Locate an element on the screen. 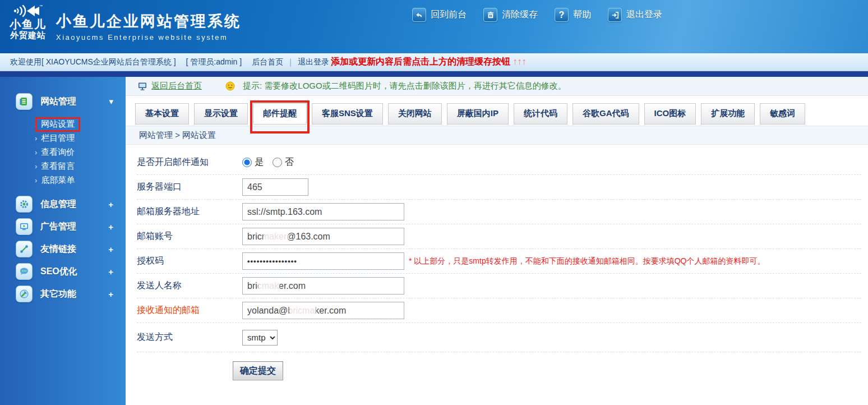 The image size is (868, 405). sidebar-section-ad-manage: 广告管理 + is located at coordinates (63, 227).